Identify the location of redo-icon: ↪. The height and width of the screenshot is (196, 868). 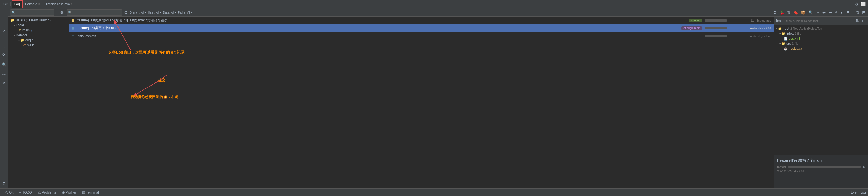
(830, 12).